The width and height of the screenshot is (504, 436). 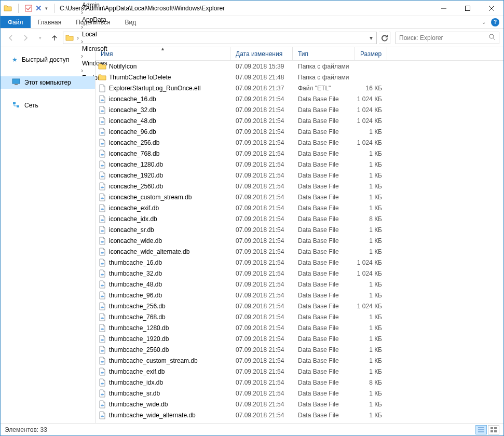 What do you see at coordinates (299, 393) in the screenshot?
I see `list-item: thumbcache_sr.db07.09.2018 21:54Data Bas…` at bounding box center [299, 393].